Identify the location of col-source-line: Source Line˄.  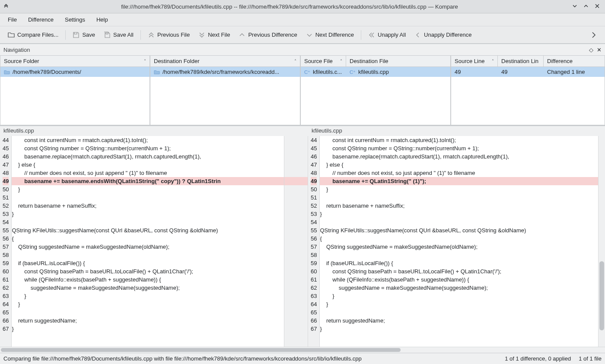
(474, 61).